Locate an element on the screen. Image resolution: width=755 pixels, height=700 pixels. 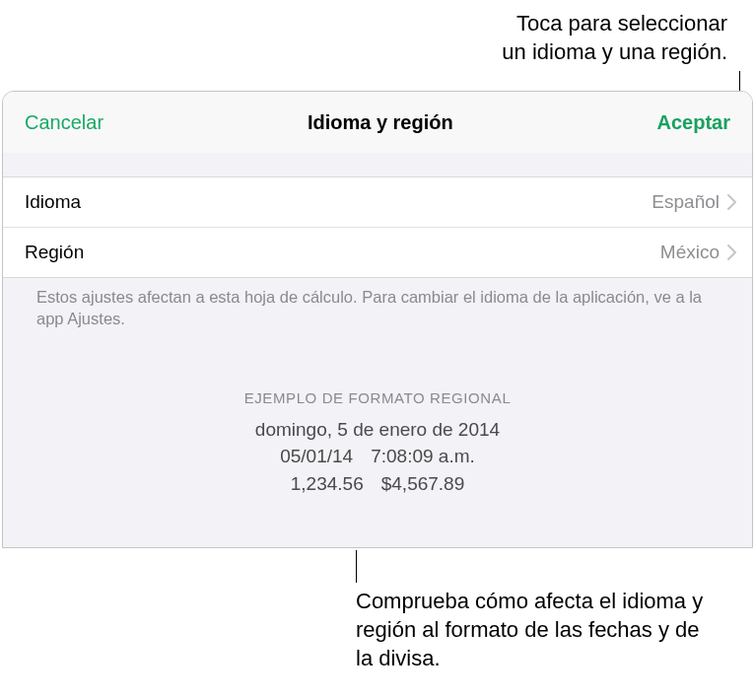
accept-button: Aceptar is located at coordinates (694, 122).